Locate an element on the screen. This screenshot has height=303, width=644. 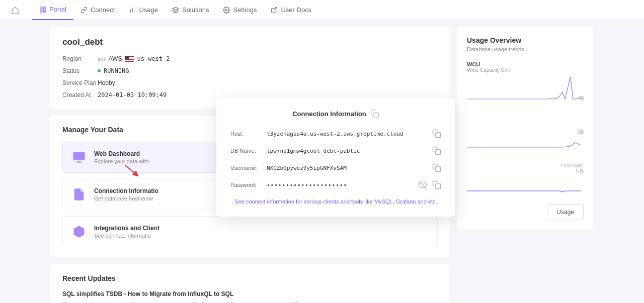
chart-2: 20 is located at coordinates (525, 139).